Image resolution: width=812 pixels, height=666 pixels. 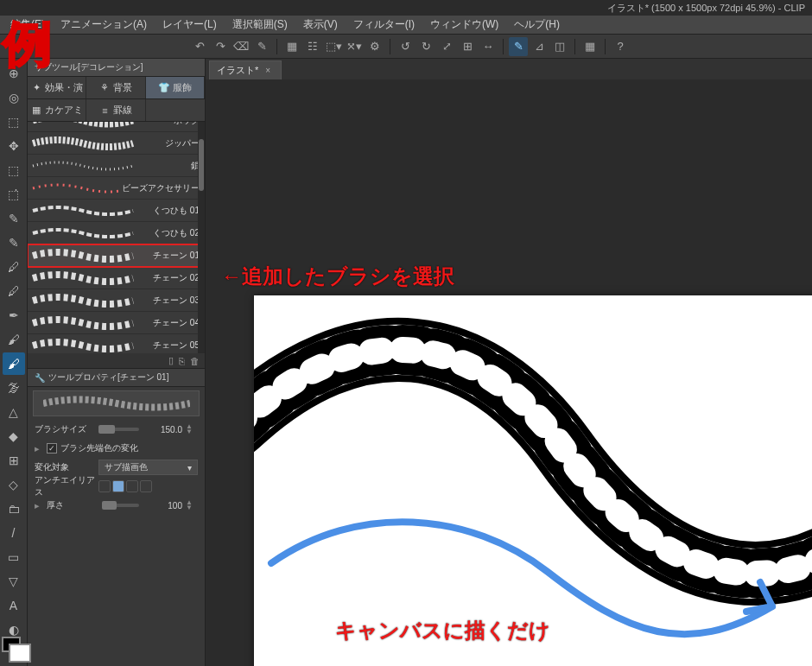 I want to click on brush-size-slider, so click(x=119, y=429).